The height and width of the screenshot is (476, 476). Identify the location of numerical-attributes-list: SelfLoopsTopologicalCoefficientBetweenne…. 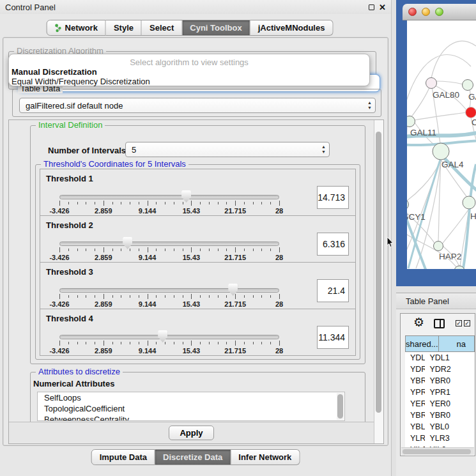
(191, 406).